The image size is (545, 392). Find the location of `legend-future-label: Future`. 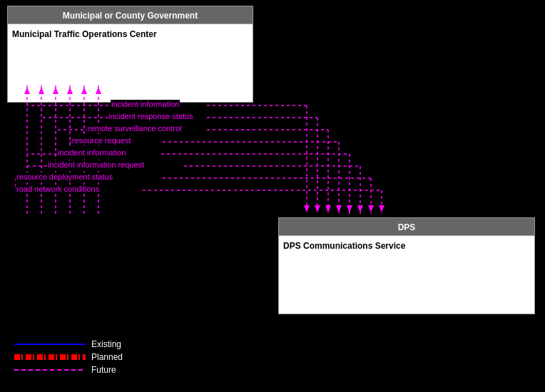

legend-future-label: Future is located at coordinates (104, 370).